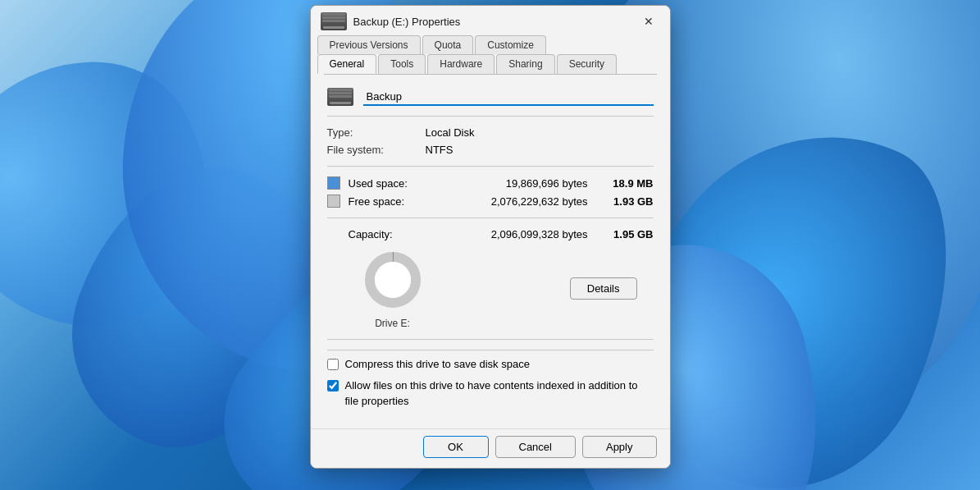 The width and height of the screenshot is (980, 490). What do you see at coordinates (456, 446) in the screenshot?
I see `ok-button: OK` at bounding box center [456, 446].